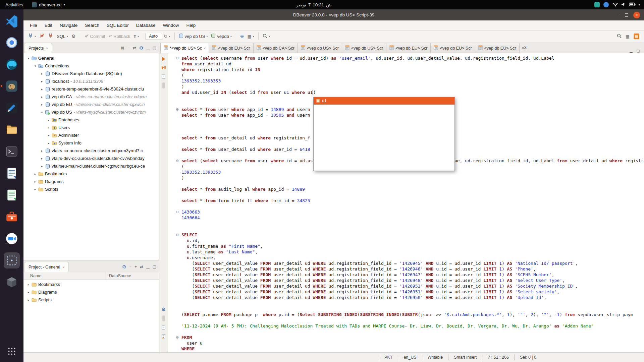  What do you see at coordinates (91, 120) in the screenshot?
I see `tree-item: ▸Databases` at bounding box center [91, 120].